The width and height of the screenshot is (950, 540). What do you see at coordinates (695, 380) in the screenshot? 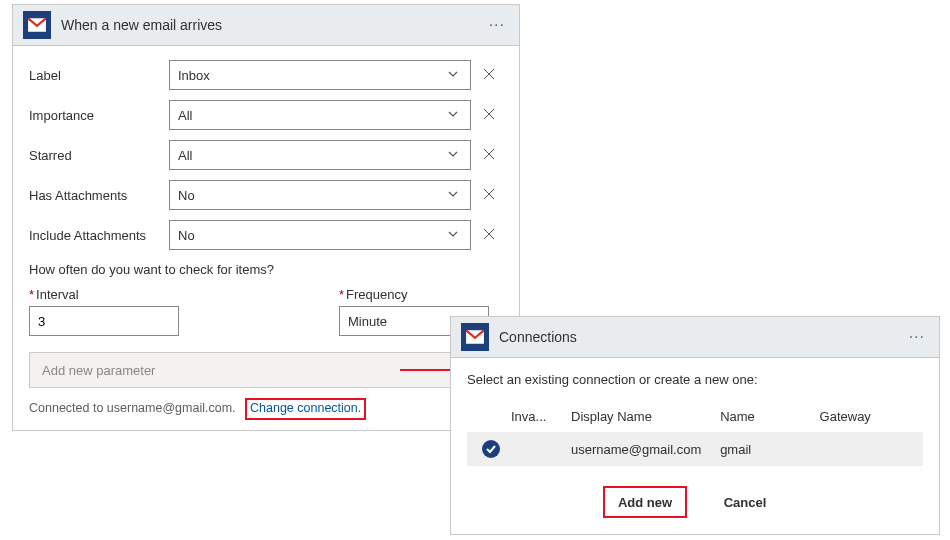
I see `connections-prompt: Select an existing connection or create …` at bounding box center [695, 380].